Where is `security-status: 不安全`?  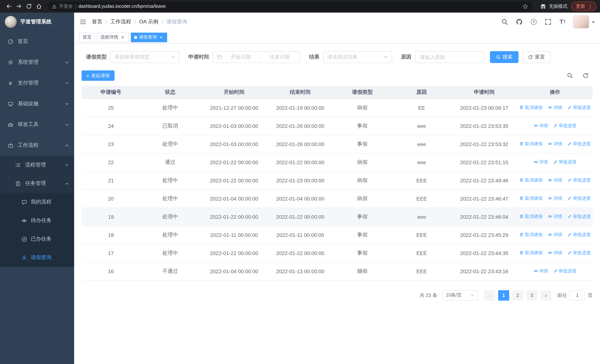
security-status: 不安全 is located at coordinates (62, 6).